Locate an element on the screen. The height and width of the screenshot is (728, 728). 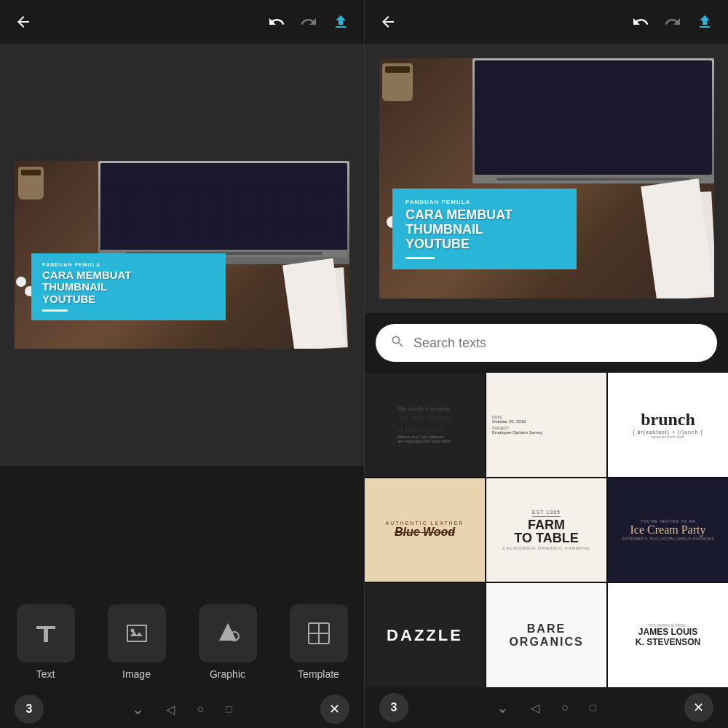
text-tool-icon-box is located at coordinates (46, 633).